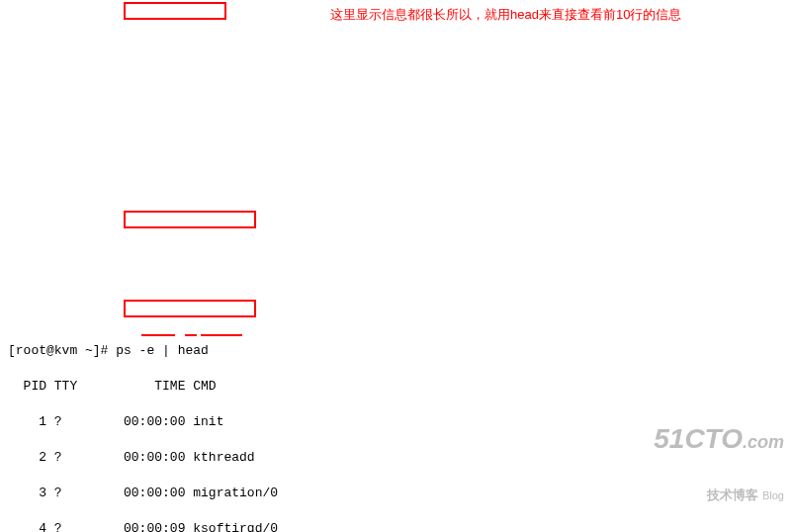 The height and width of the screenshot is (532, 792). Describe the element at coordinates (506, 15) in the screenshot. I see `annotation-text: 这里显示信息都很长所以，就用head来直接查看前10行的信息` at that location.